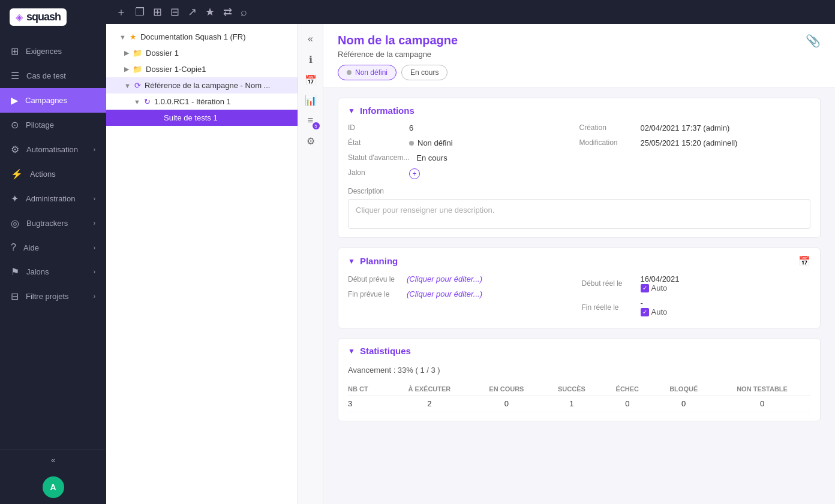 This screenshot has width=835, height=504. What do you see at coordinates (579, 350) in the screenshot?
I see `statistiques-section-header: ▼ Statistiques` at bounding box center [579, 350].